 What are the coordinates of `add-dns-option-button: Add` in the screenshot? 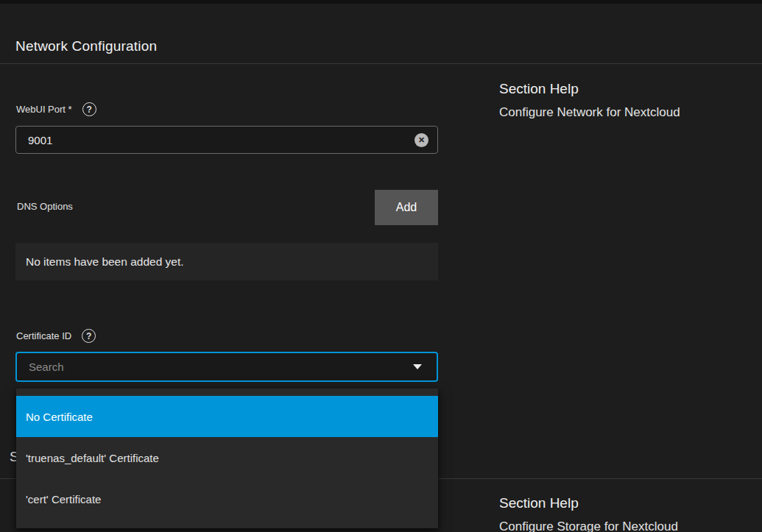 It's located at (406, 208).